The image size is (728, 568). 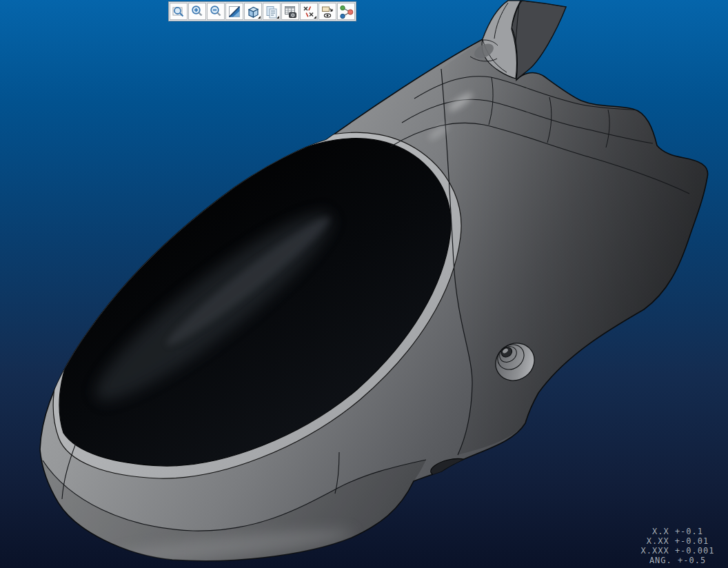 I want to click on zoom-in-button, so click(x=197, y=11).